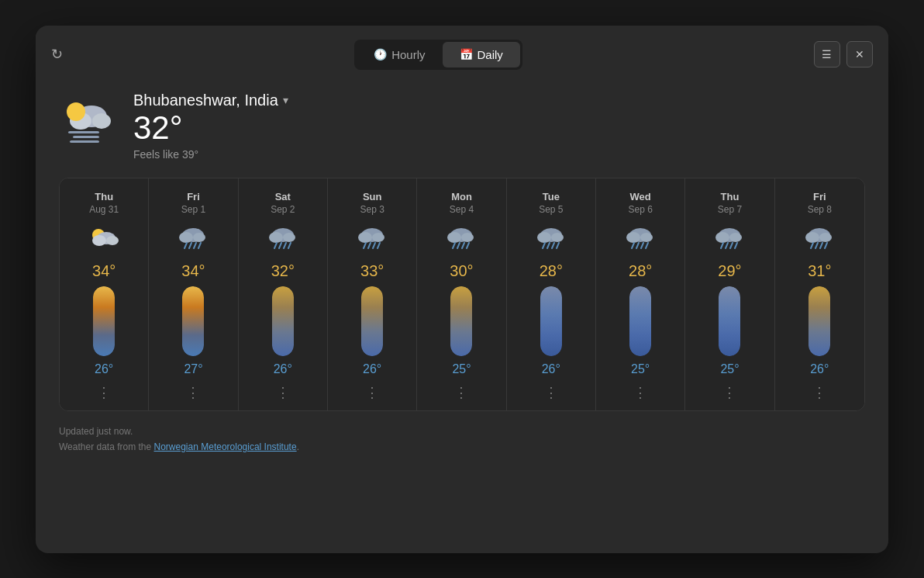 This screenshot has width=924, height=578. Describe the element at coordinates (819, 272) in the screenshot. I see `day-high-8: 31°` at that location.